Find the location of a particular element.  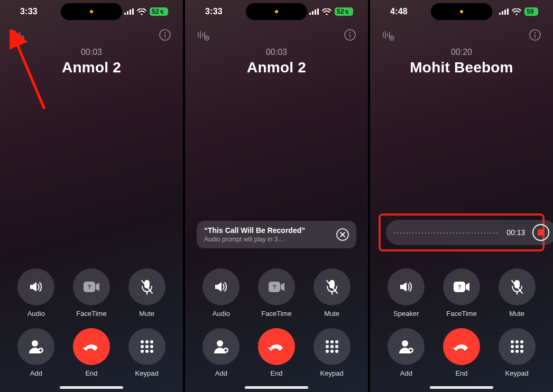

speaker-button is located at coordinates (406, 287).